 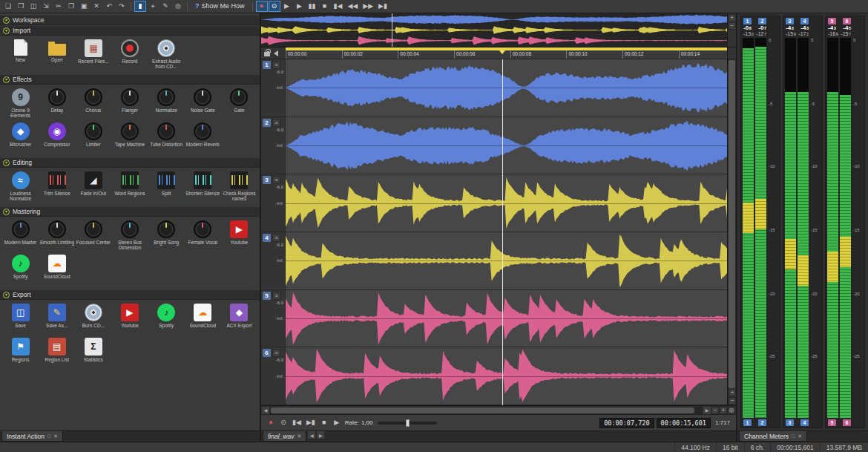 What do you see at coordinates (368, 6) in the screenshot?
I see `forward-button: ▶▶` at bounding box center [368, 6].